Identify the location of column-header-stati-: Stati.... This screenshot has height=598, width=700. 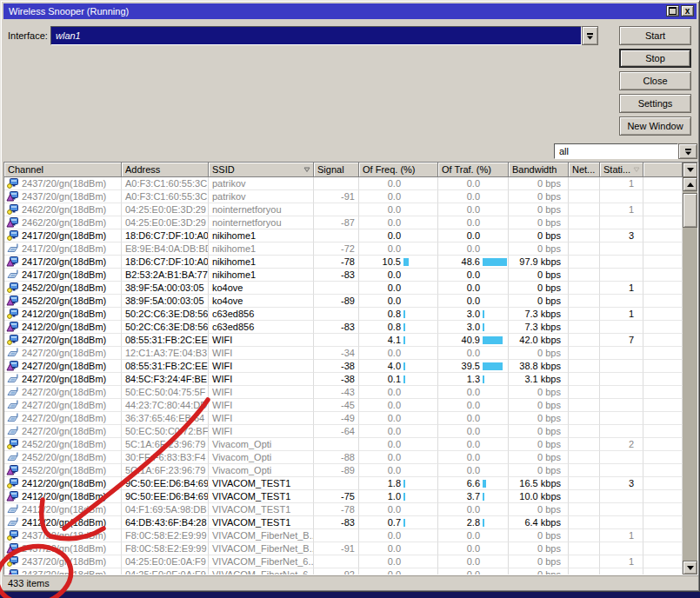
(622, 170).